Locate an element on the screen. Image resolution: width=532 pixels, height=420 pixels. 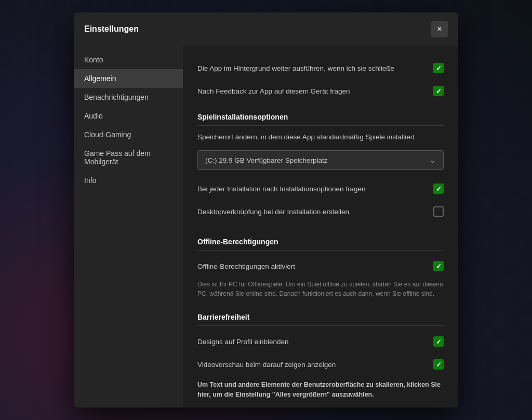
sidebar-item-audio: Audio is located at coordinates (128, 116).